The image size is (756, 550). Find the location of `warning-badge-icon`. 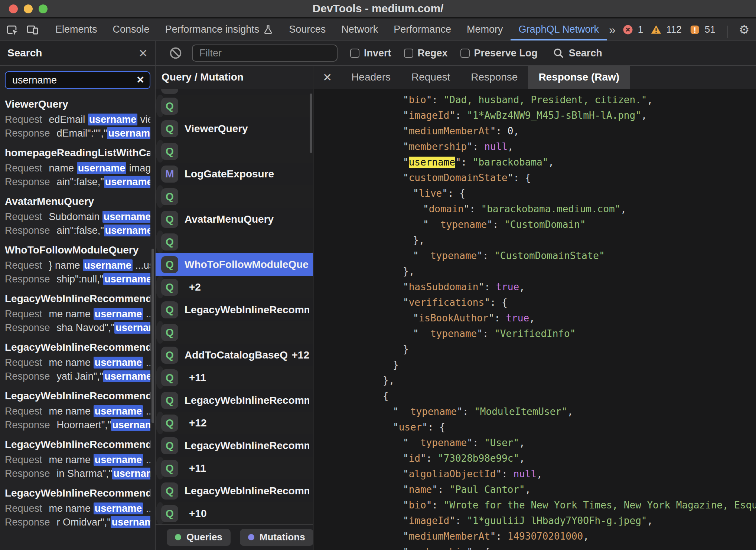

warning-badge-icon is located at coordinates (656, 30).